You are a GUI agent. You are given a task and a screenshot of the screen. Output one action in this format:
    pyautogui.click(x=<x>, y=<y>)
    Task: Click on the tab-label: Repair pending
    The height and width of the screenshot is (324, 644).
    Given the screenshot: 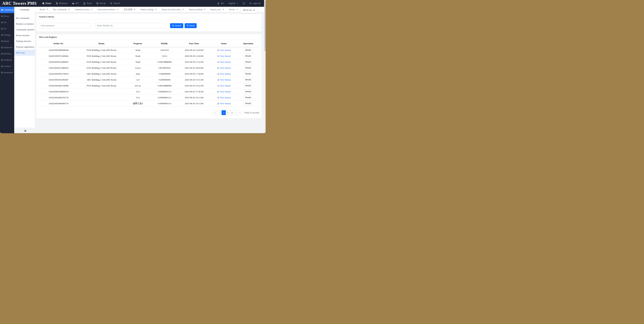 What is the action you would take?
    pyautogui.click(x=196, y=10)
    